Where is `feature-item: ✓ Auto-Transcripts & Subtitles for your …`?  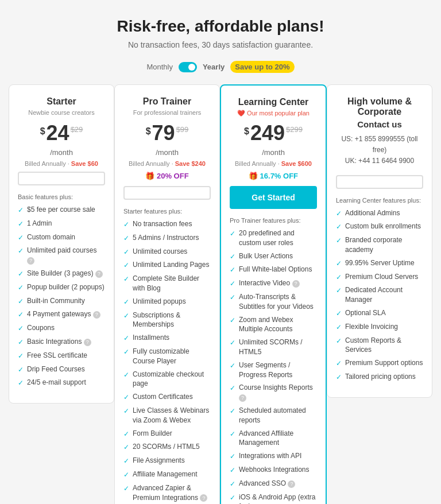 feature-item: ✓ Auto-Transcripts & Subtitles for your … is located at coordinates (273, 302).